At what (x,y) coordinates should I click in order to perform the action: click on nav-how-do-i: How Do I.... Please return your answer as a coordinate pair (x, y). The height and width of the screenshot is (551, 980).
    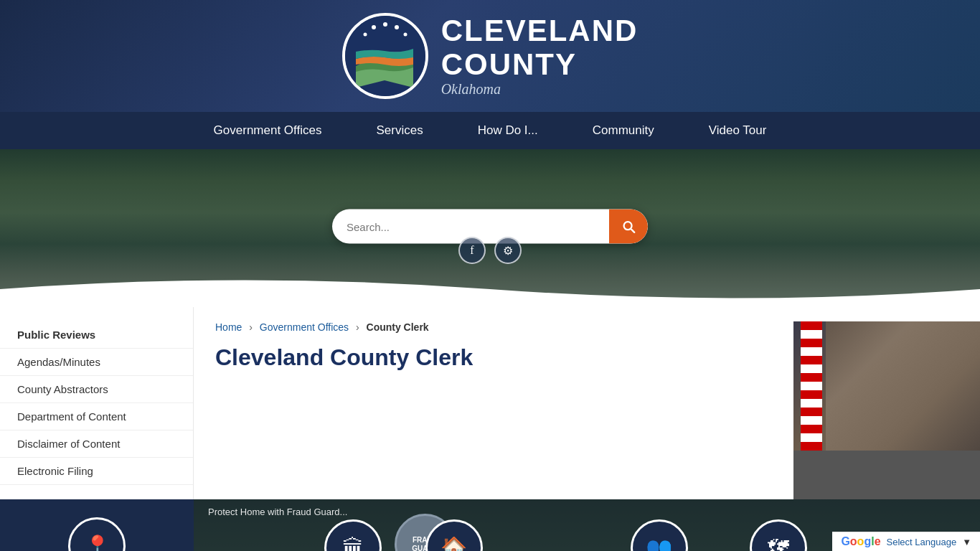
    Looking at the image, I should click on (508, 131).